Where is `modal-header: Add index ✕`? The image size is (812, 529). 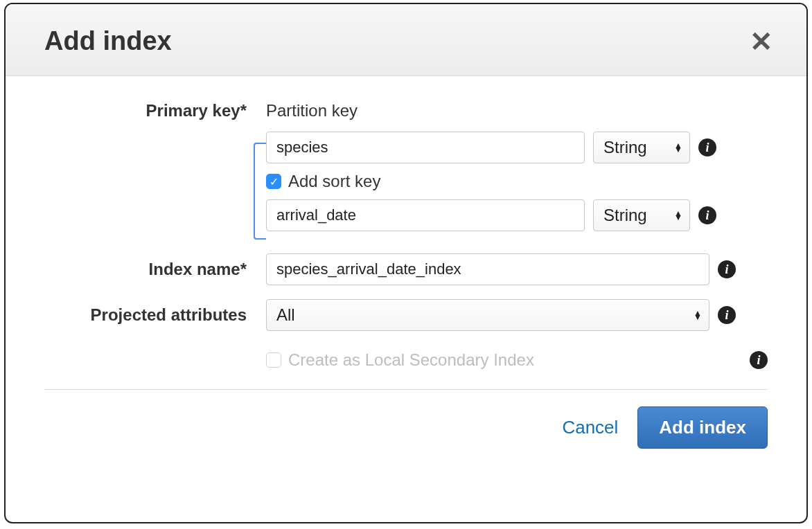
modal-header: Add index ✕ is located at coordinates (406, 40).